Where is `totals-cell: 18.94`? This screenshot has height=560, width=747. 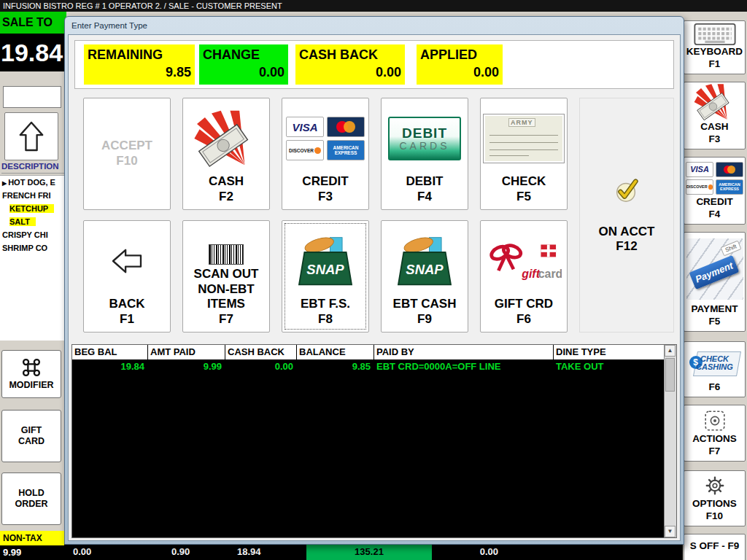 totals-cell: 18.94 is located at coordinates (249, 551).